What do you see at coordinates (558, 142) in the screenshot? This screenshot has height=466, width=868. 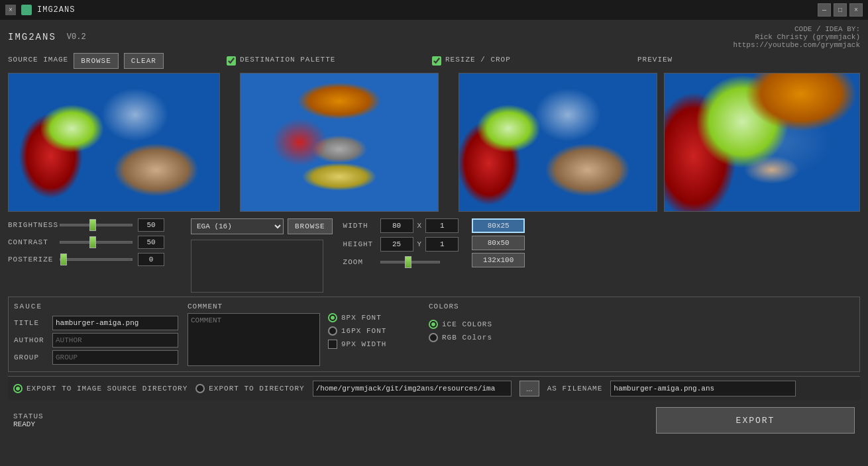 I see `crop-image-panel` at bounding box center [558, 142].